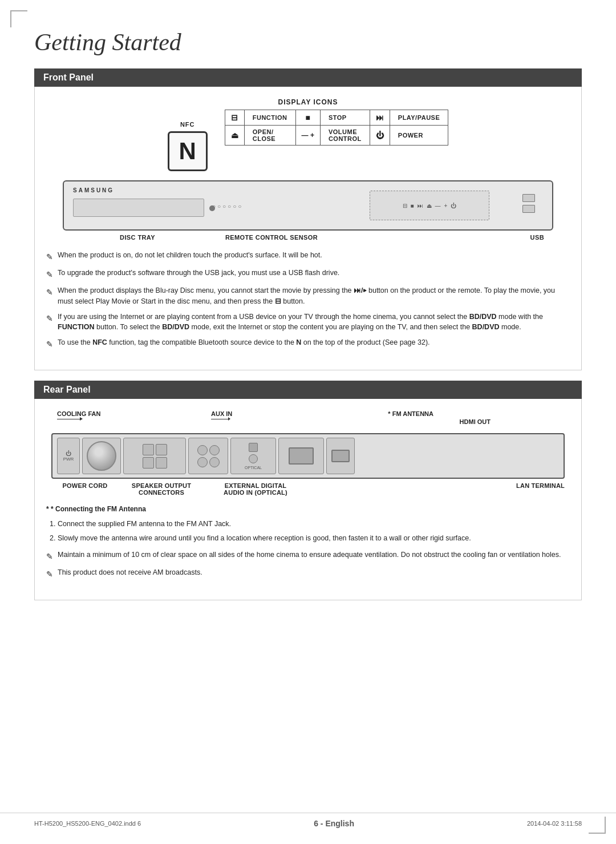 This screenshot has width=616, height=844. Describe the element at coordinates (441, 237) in the screenshot. I see `usb-label: USB` at that location.